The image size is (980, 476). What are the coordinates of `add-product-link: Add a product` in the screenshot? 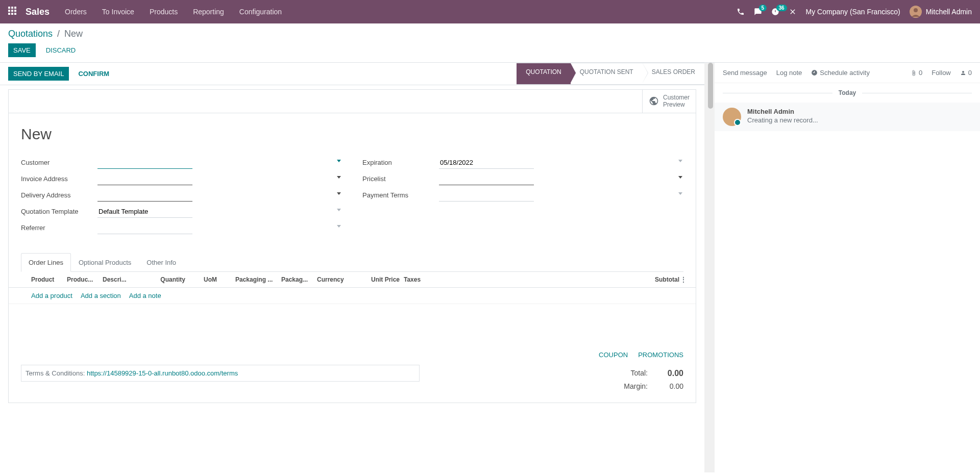 It's located at (52, 296).